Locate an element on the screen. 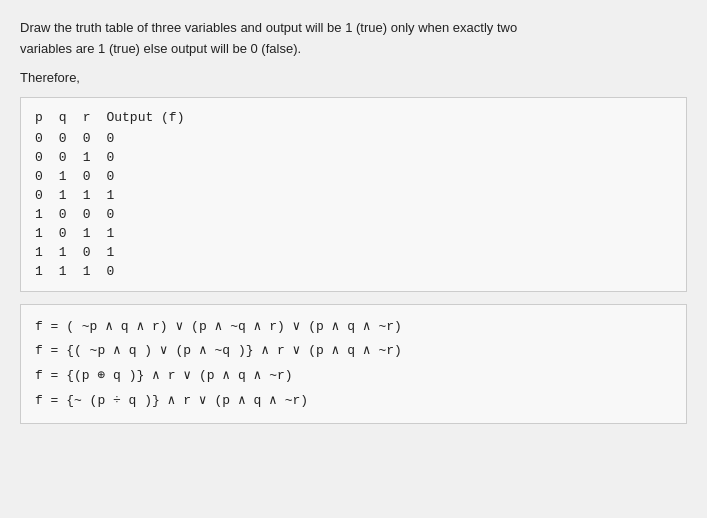  table-row: 1000 is located at coordinates (118, 214).